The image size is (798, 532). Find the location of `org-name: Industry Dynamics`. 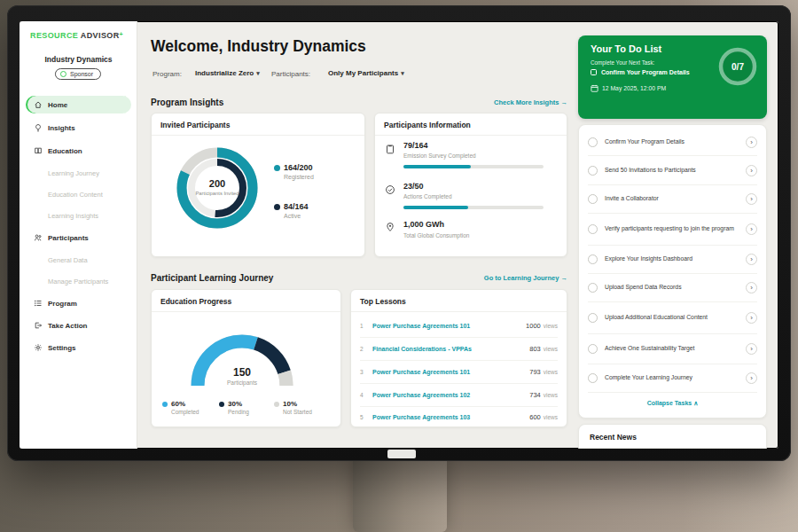

org-name: Industry Dynamics is located at coordinates (78, 59).